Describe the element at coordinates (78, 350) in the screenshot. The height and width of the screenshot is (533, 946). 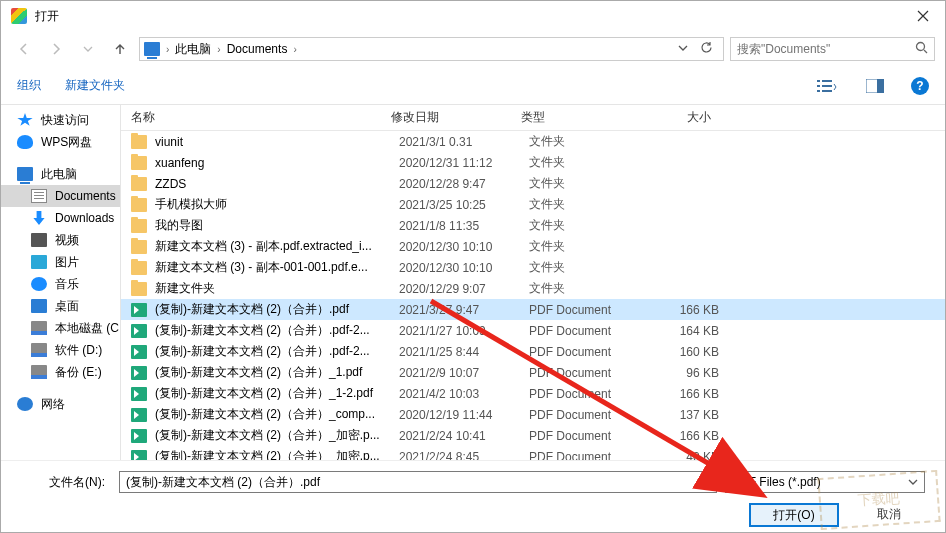
I see `sidebar-item-label: 软件 (D:)` at that location.